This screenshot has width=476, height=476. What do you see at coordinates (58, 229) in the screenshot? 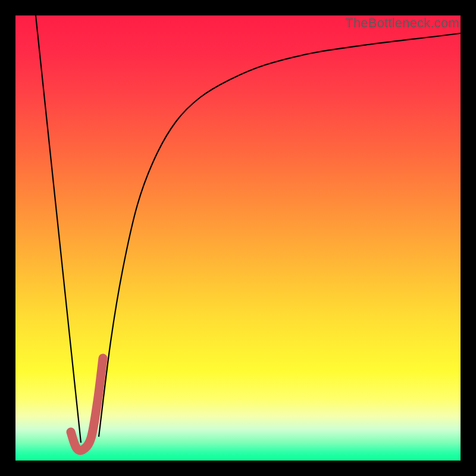
I see `series-left-descent` at bounding box center [58, 229].